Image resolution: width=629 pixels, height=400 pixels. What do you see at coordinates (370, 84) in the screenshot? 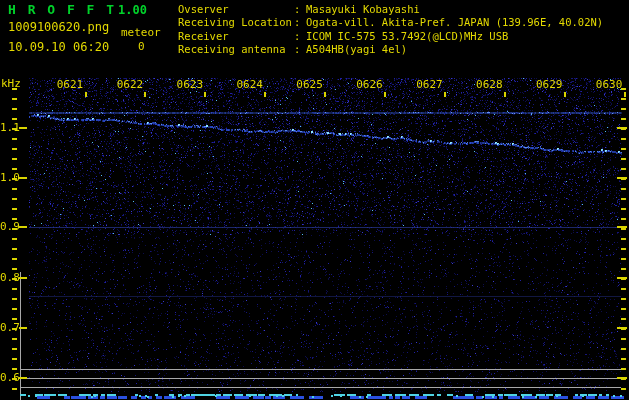
I see `time-tick-label: 0626` at bounding box center [370, 84].